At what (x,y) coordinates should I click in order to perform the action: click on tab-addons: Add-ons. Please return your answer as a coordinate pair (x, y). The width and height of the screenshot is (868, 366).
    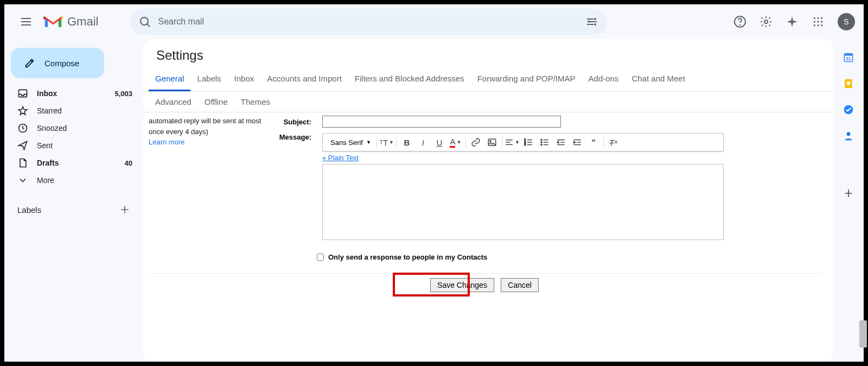
    Looking at the image, I should click on (604, 79).